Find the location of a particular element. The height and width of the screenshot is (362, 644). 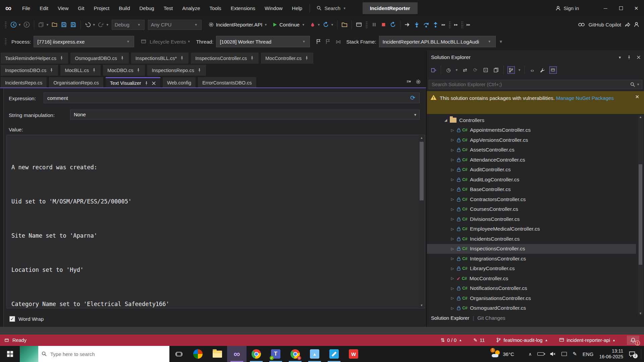

step-into-button is located at coordinates (417, 25).